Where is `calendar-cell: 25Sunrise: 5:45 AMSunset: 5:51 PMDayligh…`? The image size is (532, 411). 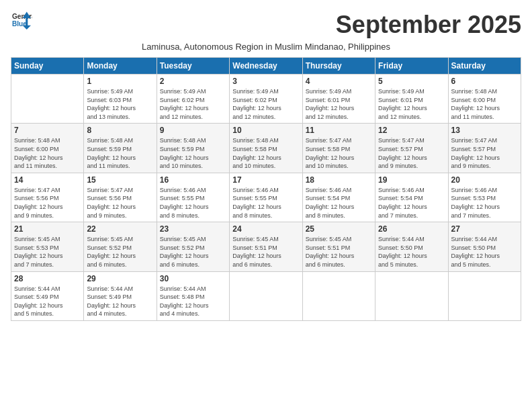
calendar-cell: 25Sunrise: 5:45 AMSunset: 5:51 PMDayligh… is located at coordinates (339, 247).